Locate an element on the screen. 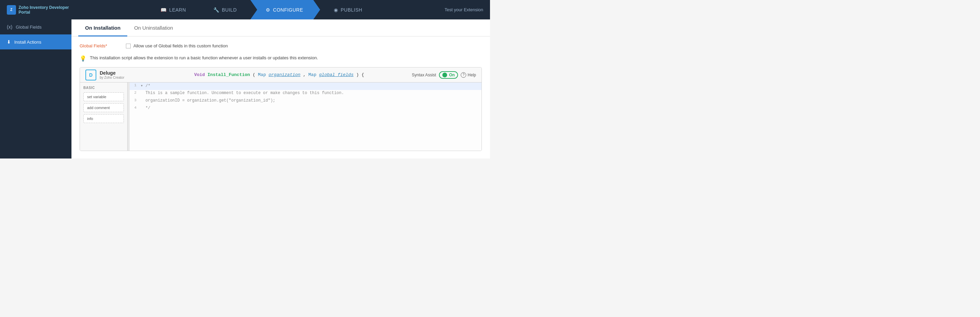 Image resolution: width=980 pixels, height=317 pixels. info-text: This installation script allows the exte… is located at coordinates (204, 58).